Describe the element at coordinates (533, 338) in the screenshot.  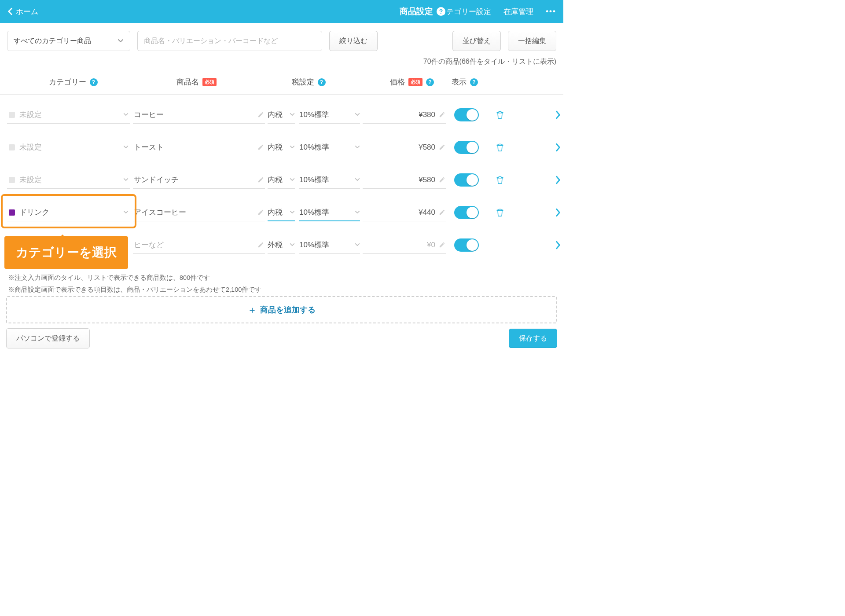
I see `save-button: 保存する` at that location.